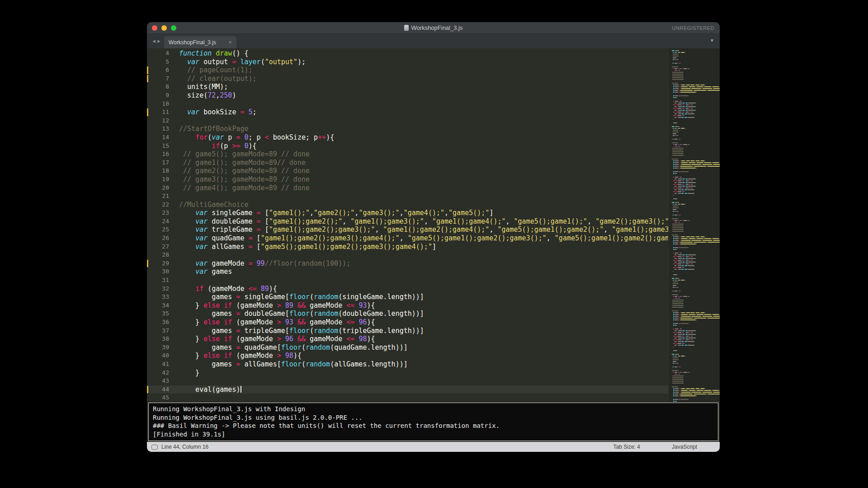  What do you see at coordinates (164, 28) in the screenshot?
I see `minimize-window-button` at bounding box center [164, 28].